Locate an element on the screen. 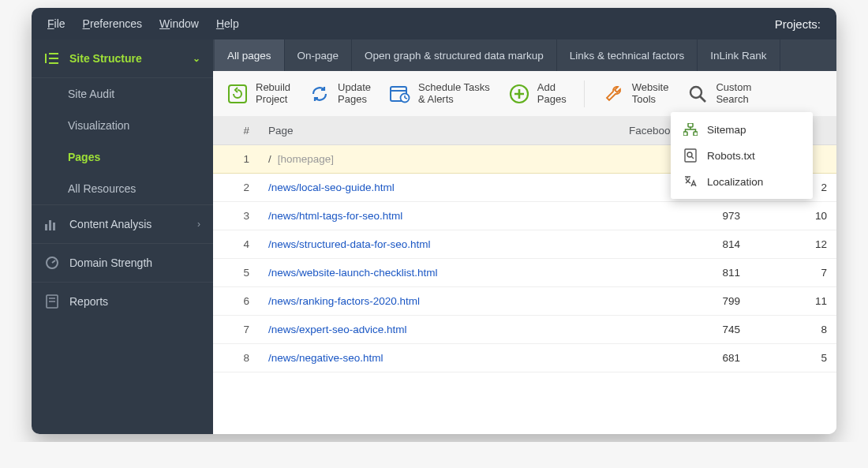 The width and height of the screenshot is (868, 468). tool-label: Website Tools is located at coordinates (650, 94).